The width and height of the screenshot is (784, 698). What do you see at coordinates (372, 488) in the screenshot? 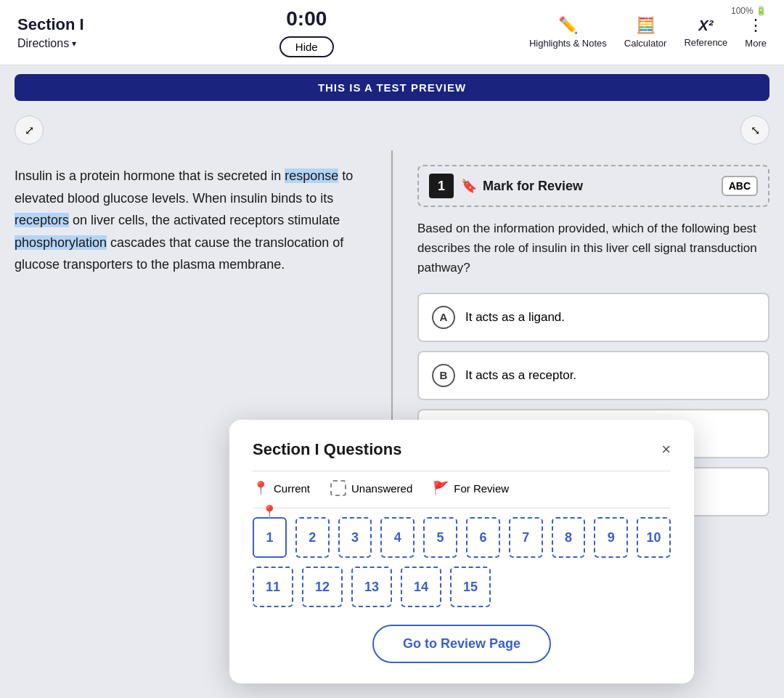
I see `legend-unanswered: Unanswered` at bounding box center [372, 488].